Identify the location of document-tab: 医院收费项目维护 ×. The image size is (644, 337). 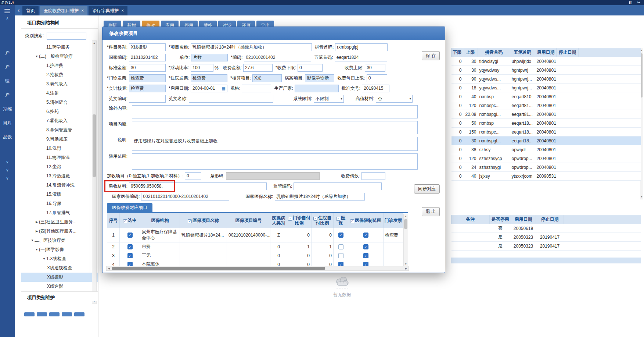
(64, 11).